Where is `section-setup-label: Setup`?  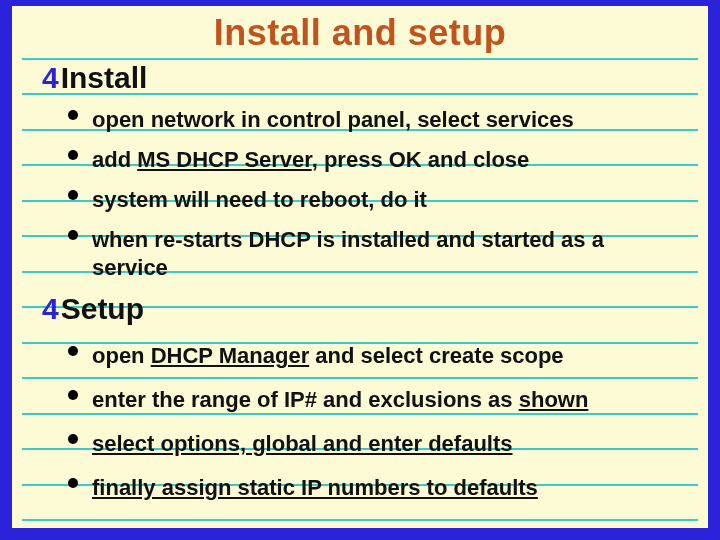 section-setup-label: Setup is located at coordinates (102, 308).